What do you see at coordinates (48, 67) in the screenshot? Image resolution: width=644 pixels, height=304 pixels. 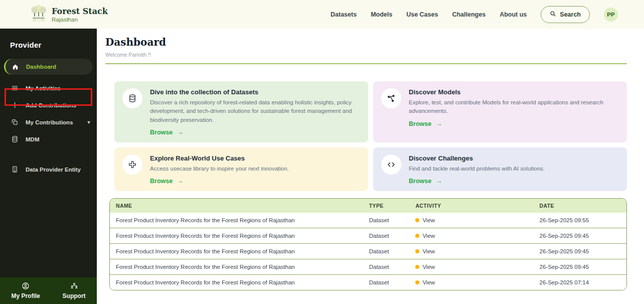 I see `sidebar-item-dashboard: Dashboard` at bounding box center [48, 67].